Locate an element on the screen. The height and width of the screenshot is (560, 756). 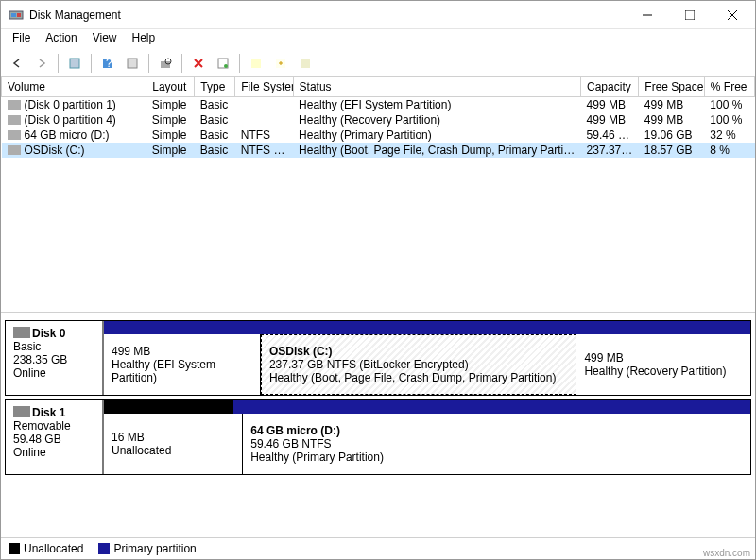
partition: 64 GB micro (D:)59.46 GB NTFSHealthy (Pr… is located at coordinates (497, 444).